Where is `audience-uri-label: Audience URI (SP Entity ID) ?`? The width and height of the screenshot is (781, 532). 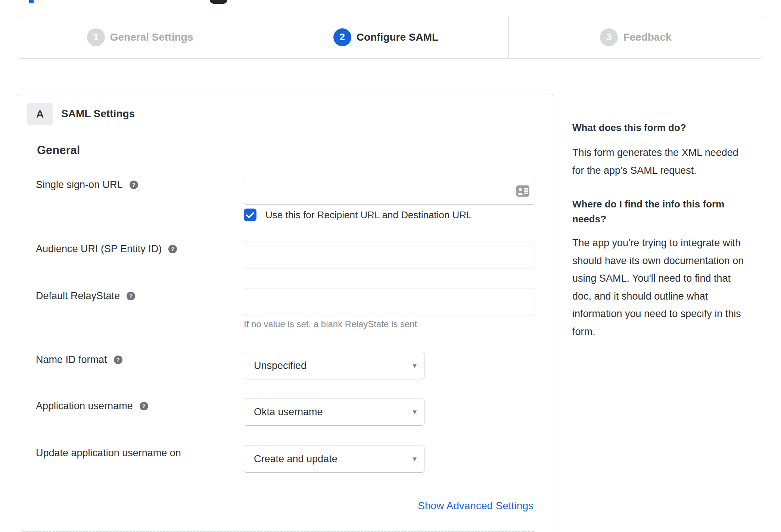
audience-uri-label: Audience URI (SP Entity ID) ? is located at coordinates (106, 249).